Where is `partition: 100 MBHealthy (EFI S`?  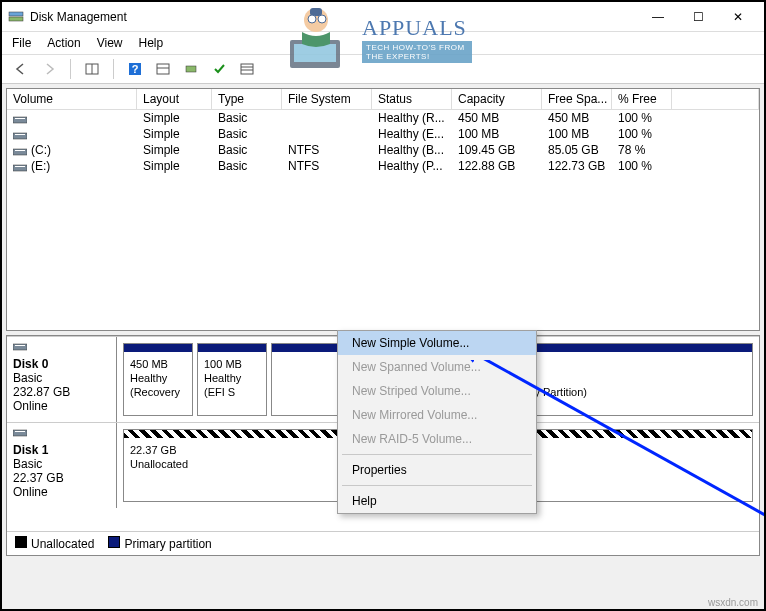 partition: 100 MBHealthy (EFI S is located at coordinates (232, 380).